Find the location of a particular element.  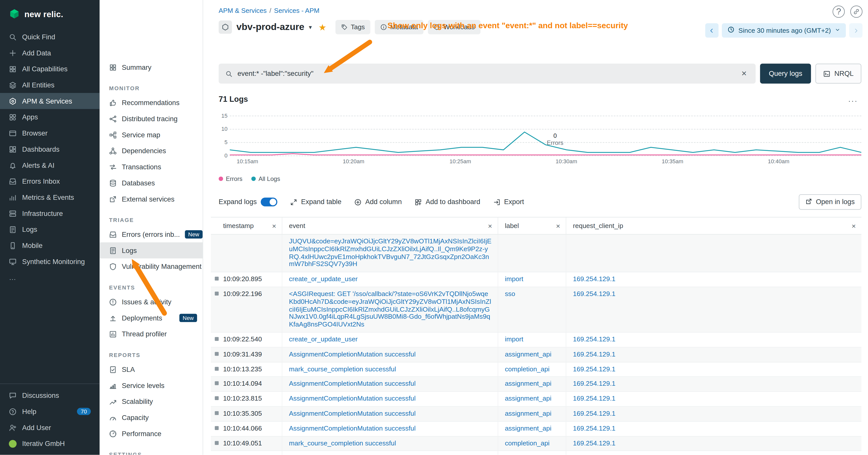

sidebar-item-all-entities: All Entities is located at coordinates (50, 85).